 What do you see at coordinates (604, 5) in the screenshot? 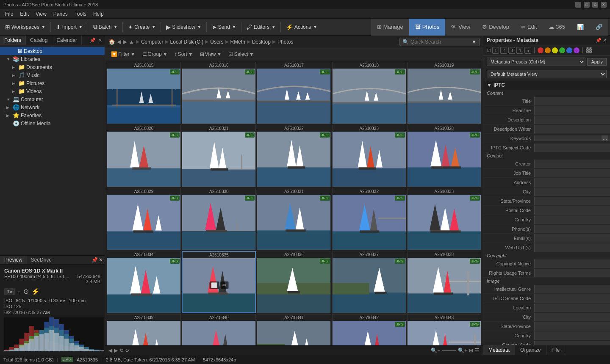
I see `close-button: ✕` at bounding box center [604, 5].